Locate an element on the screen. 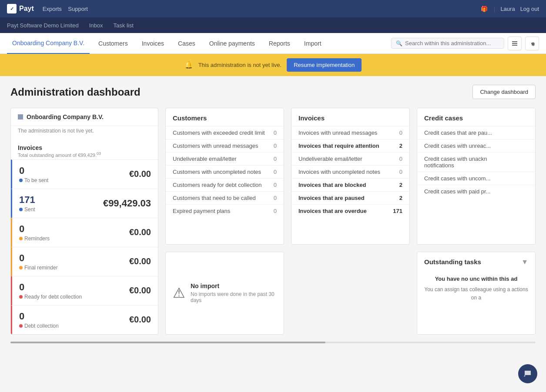 The height and width of the screenshot is (392, 546). exports-link: Exports is located at coordinates (52, 9).